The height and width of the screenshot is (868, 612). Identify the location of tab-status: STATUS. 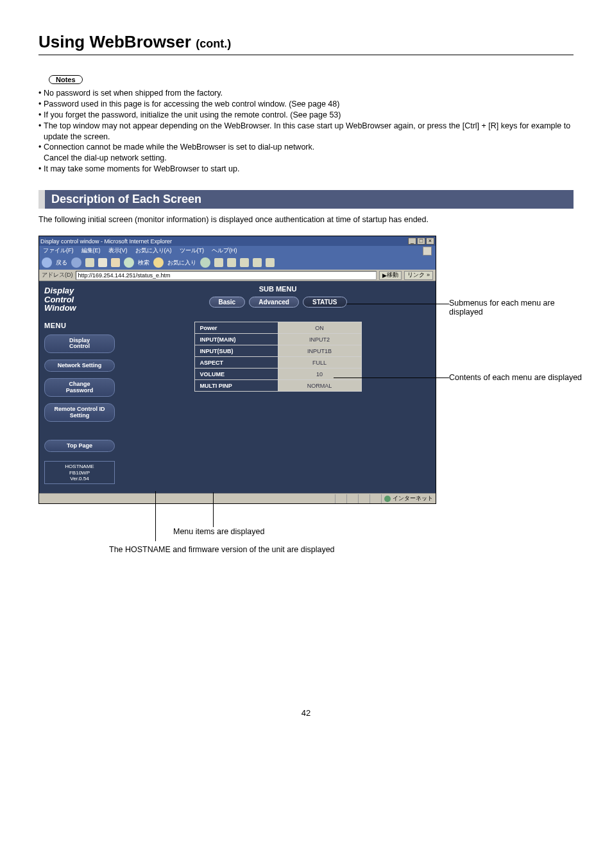
(325, 302).